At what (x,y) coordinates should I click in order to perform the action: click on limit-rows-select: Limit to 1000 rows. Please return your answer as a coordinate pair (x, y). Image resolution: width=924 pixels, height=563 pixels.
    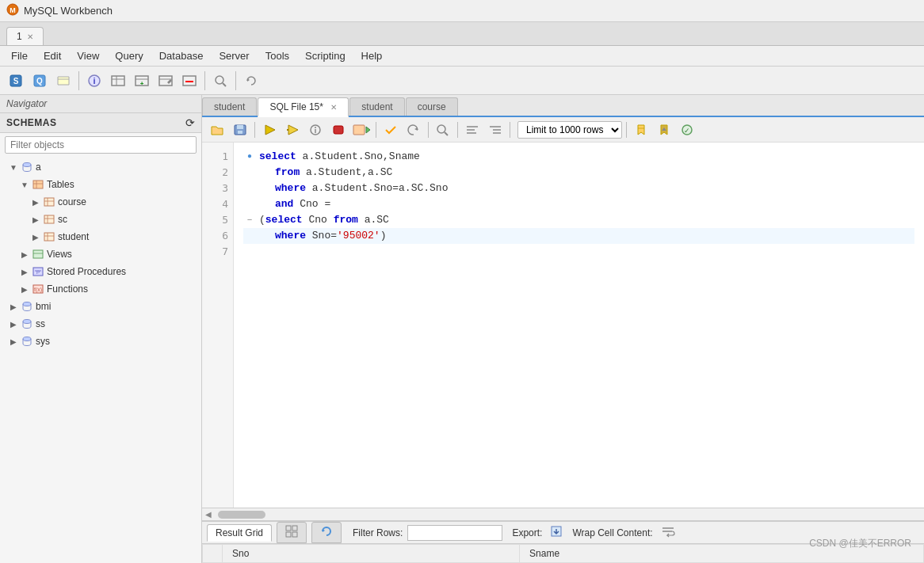
    Looking at the image, I should click on (570, 130).